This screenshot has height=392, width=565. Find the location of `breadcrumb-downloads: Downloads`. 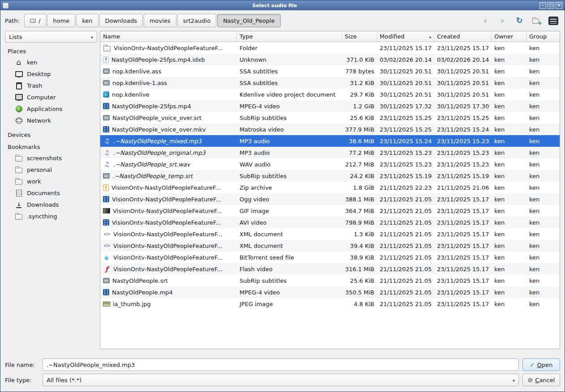

breadcrumb-downloads: Downloads is located at coordinates (121, 21).